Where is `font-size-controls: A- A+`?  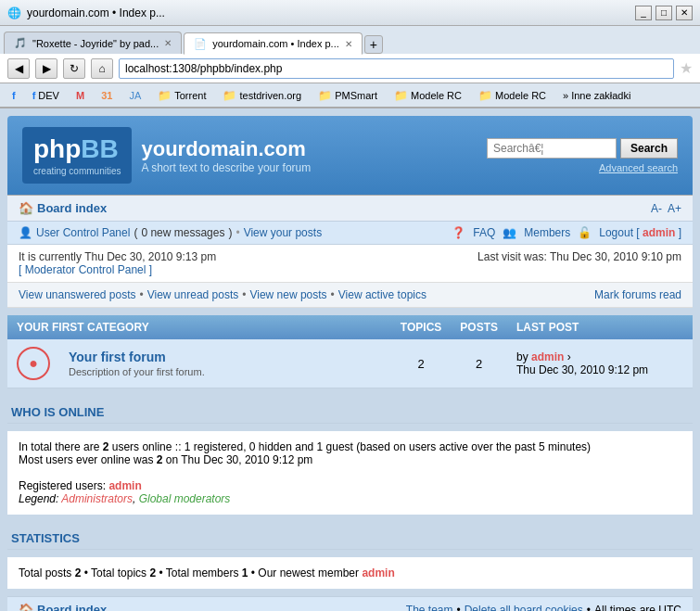 font-size-controls: A- A+ is located at coordinates (666, 209).